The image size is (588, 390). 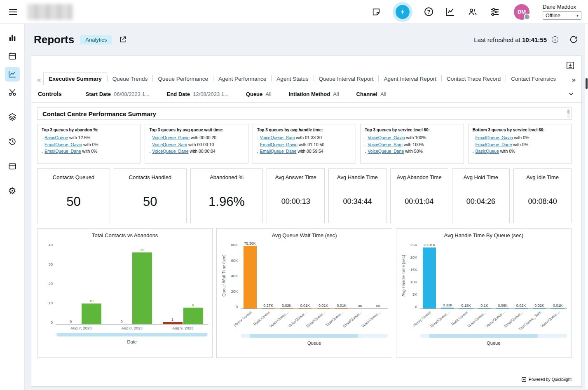 What do you see at coordinates (12, 74) in the screenshot?
I see `nav-line-chart-icon` at bounding box center [12, 74].